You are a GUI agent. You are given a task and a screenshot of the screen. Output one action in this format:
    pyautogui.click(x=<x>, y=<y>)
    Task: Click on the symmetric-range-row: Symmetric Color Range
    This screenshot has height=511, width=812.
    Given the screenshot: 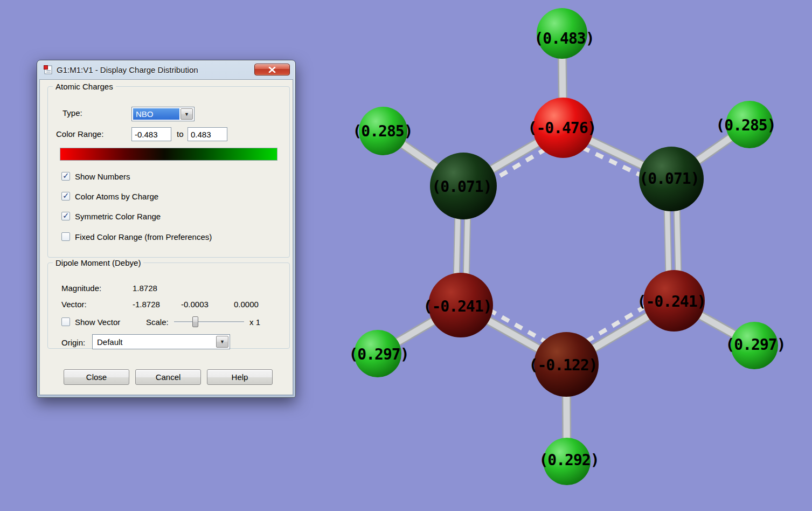 What is the action you would take?
    pyautogui.click(x=111, y=216)
    